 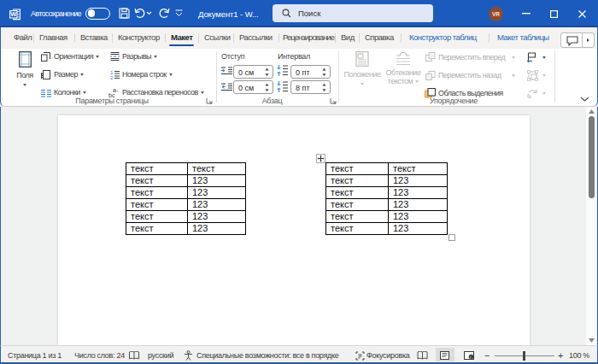 What do you see at coordinates (14, 14) in the screenshot?
I see `svg-text: W` at bounding box center [14, 14].